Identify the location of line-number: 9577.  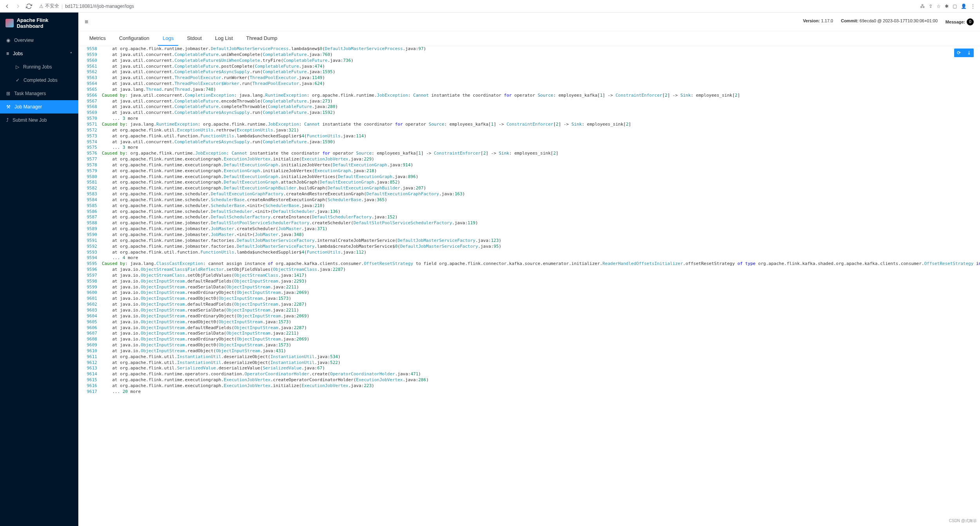
(90, 160).